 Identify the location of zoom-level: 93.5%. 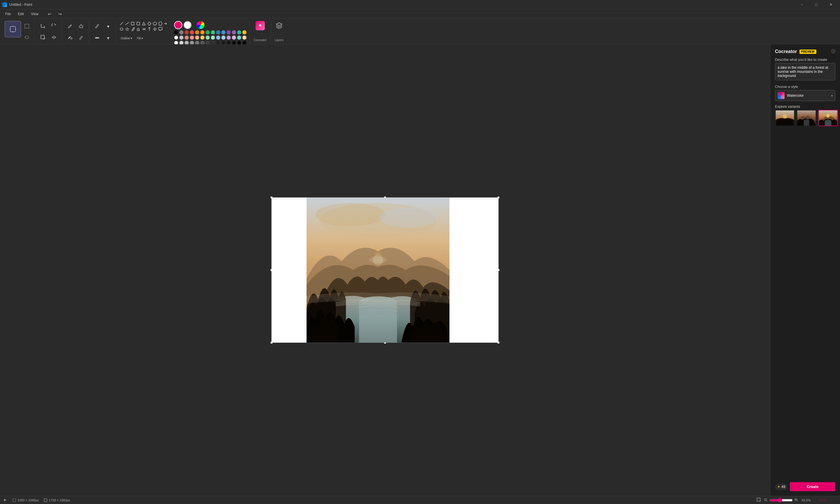
(807, 500).